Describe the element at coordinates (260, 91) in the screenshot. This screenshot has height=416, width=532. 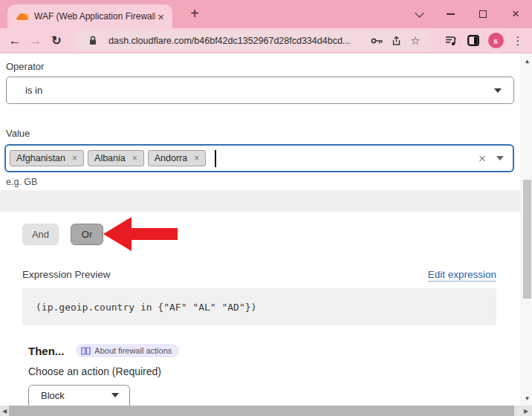
I see `operator-select: is in` at that location.